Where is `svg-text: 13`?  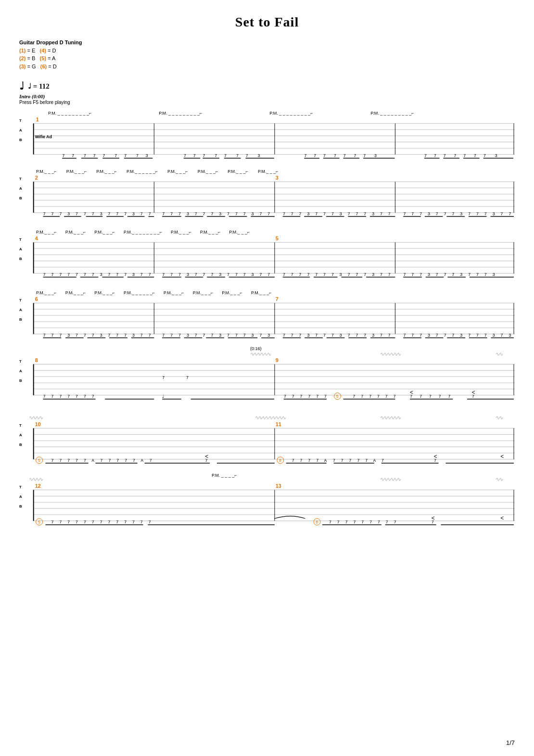 svg-text: 13 is located at coordinates (279, 486).